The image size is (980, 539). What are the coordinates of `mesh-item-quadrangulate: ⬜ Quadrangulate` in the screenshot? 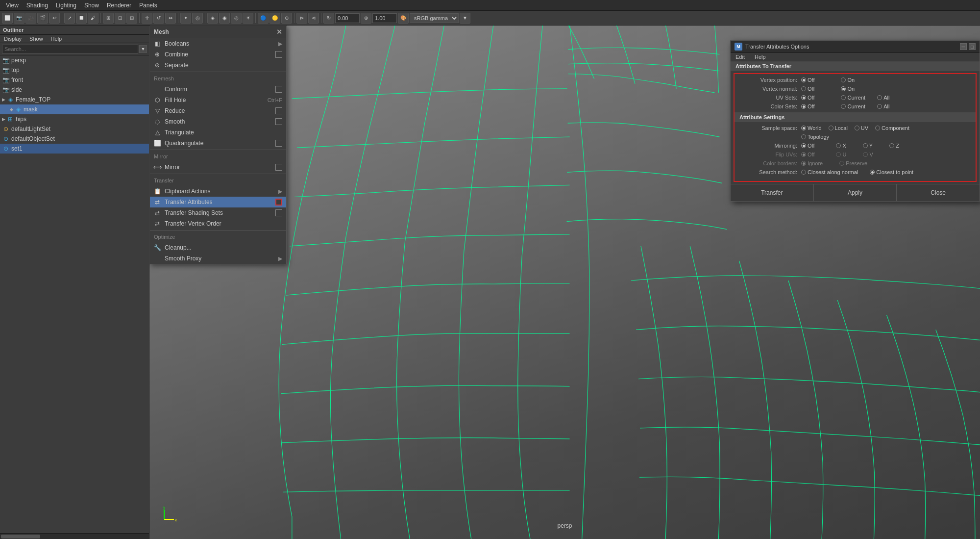 It's located at (218, 143).